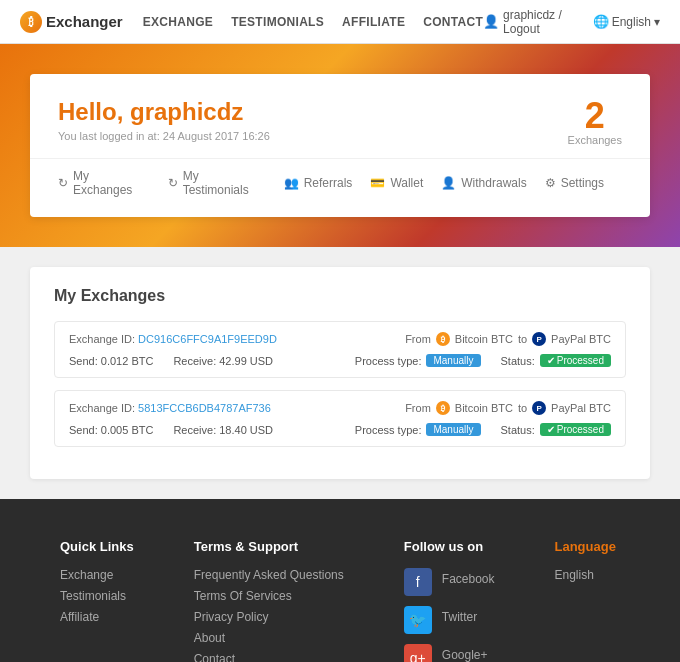 The height and width of the screenshot is (662, 680). Describe the element at coordinates (418, 582) in the screenshot. I see `facebook-icon: f` at that location.